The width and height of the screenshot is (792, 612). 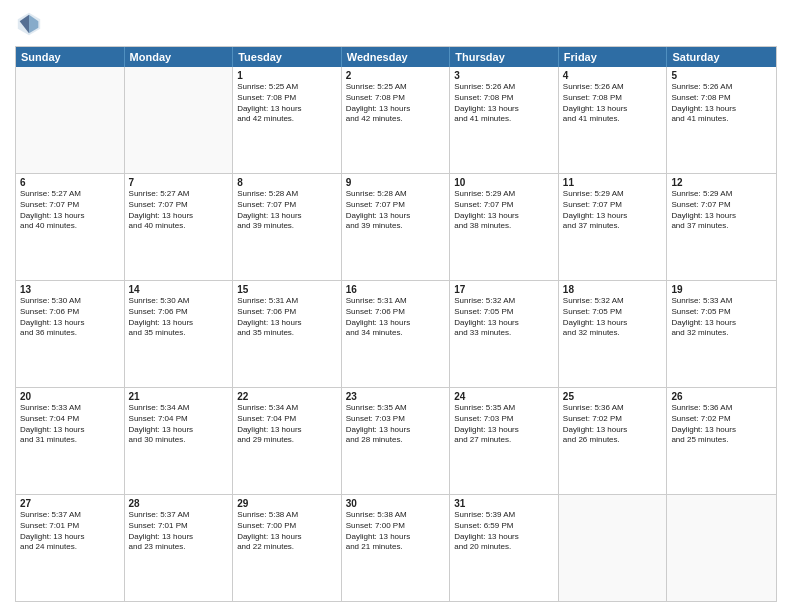 I want to click on calendar-cell: 14Sunrise: 5:30 AM Sunset: 7:06 PM Dayli…, so click(x=180, y=334).